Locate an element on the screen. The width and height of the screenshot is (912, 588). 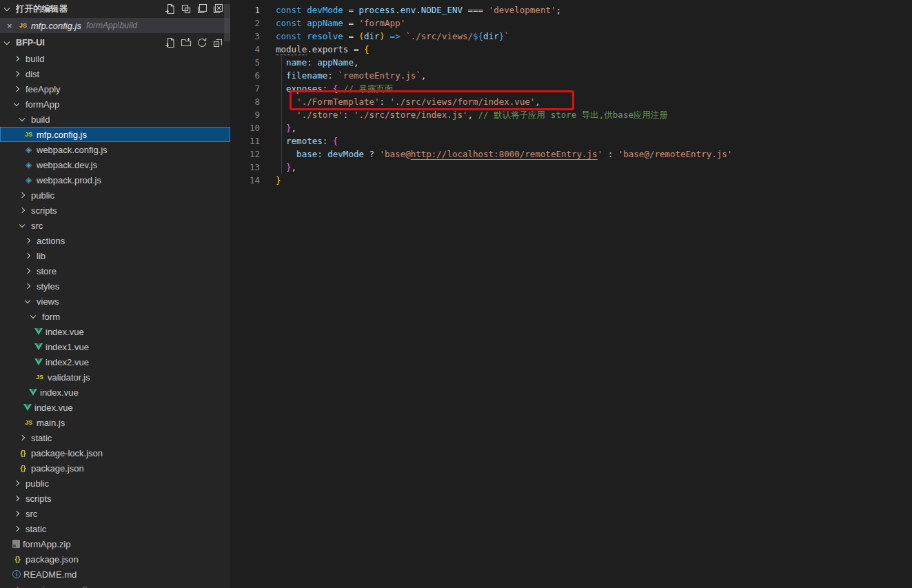
new-folder-icon is located at coordinates (186, 43).